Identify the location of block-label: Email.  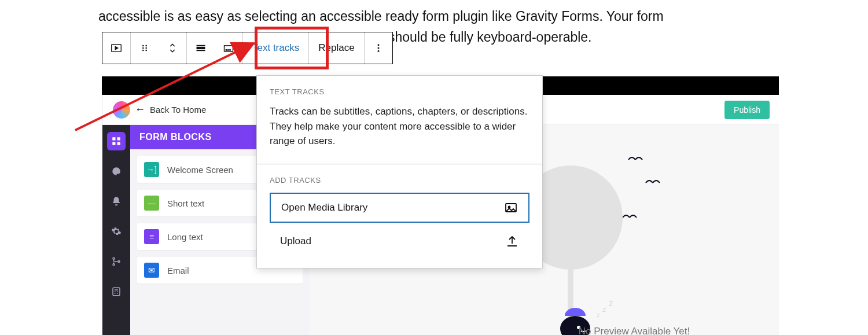
(178, 271).